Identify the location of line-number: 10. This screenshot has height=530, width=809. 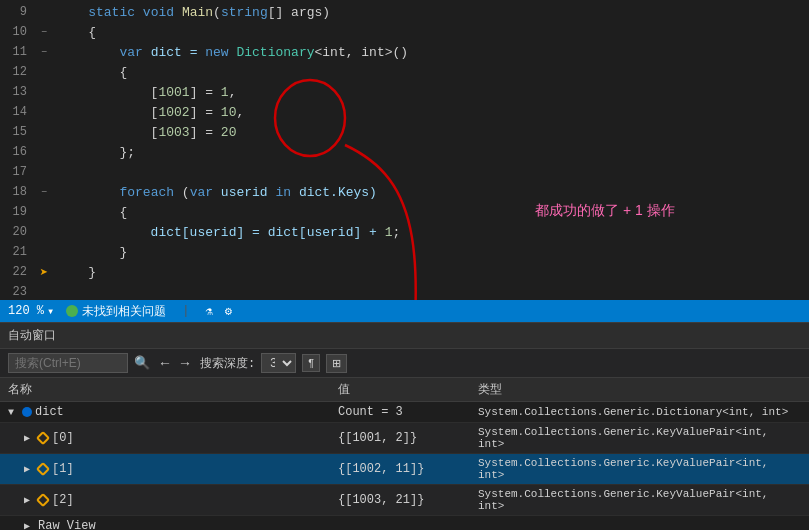
(18, 32).